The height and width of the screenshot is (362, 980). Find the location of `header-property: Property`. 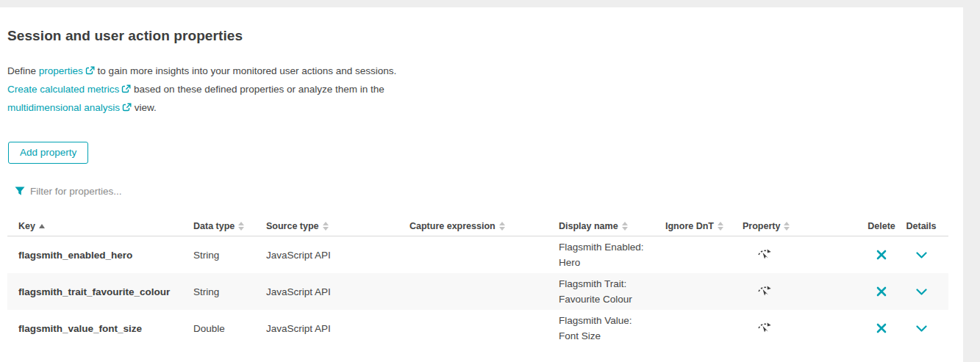

header-property: Property is located at coordinates (803, 226).